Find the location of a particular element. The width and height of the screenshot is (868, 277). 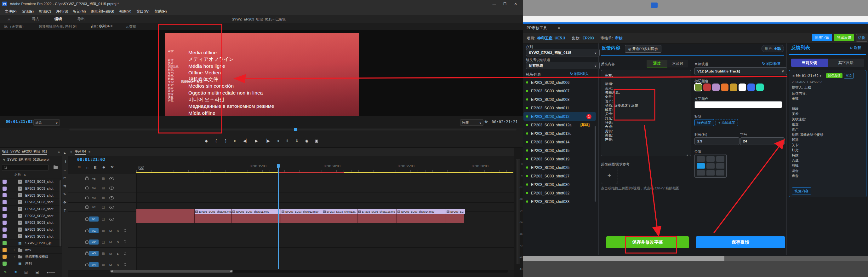

new-item-pencil-icon: ✎ is located at coordinates (5, 272).